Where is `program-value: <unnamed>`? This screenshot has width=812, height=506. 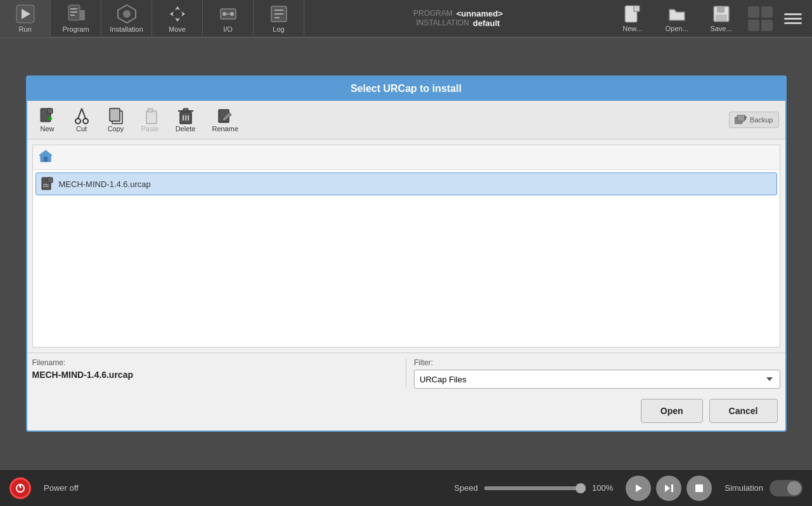
program-value: <unnamed> is located at coordinates (479, 14).